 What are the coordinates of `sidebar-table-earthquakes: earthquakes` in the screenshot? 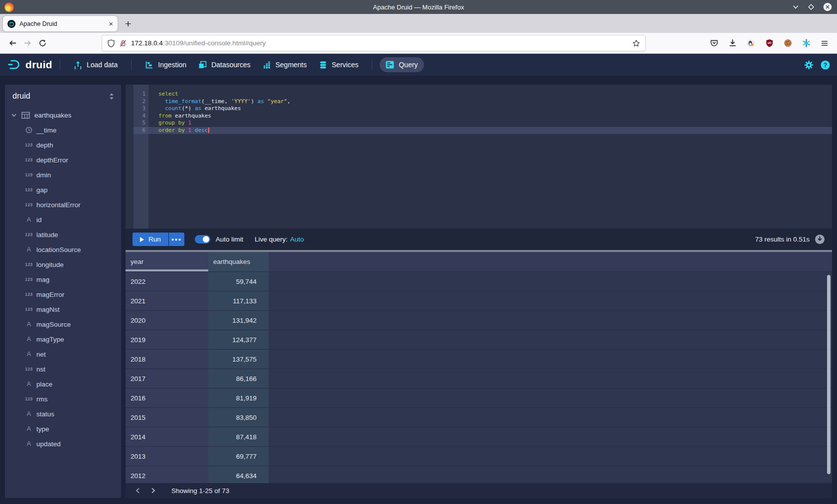 It's located at (63, 115).